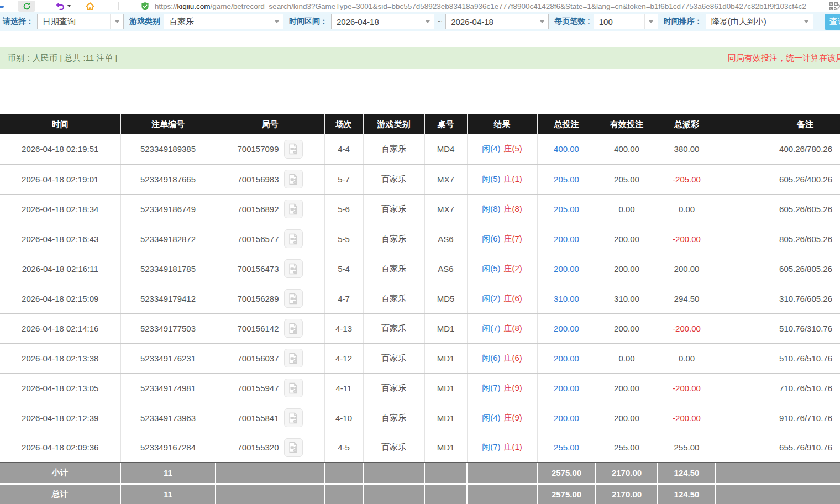 The width and height of the screenshot is (840, 504). Describe the element at coordinates (445, 239) in the screenshot. I see `table-code-cell: AS6` at that location.